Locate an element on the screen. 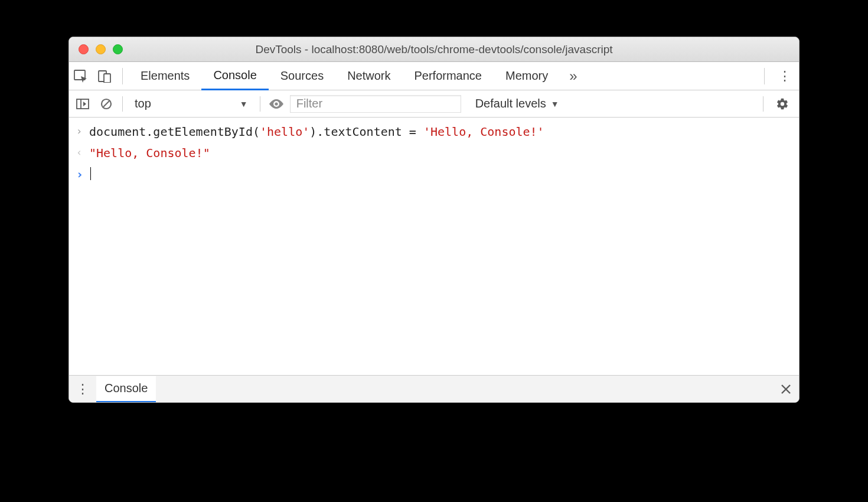 This screenshot has width=868, height=502. console-toolbar: top ▼ Default levels ▼ is located at coordinates (434, 104).